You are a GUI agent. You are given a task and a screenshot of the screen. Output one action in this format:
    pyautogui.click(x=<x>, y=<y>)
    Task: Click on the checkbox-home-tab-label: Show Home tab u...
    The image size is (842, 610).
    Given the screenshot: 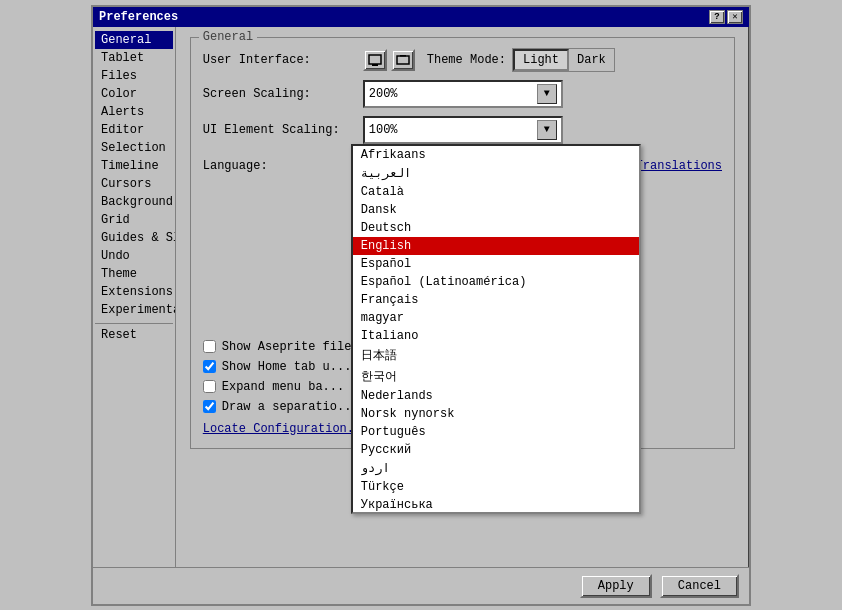 What is the action you would take?
    pyautogui.click(x=287, y=367)
    